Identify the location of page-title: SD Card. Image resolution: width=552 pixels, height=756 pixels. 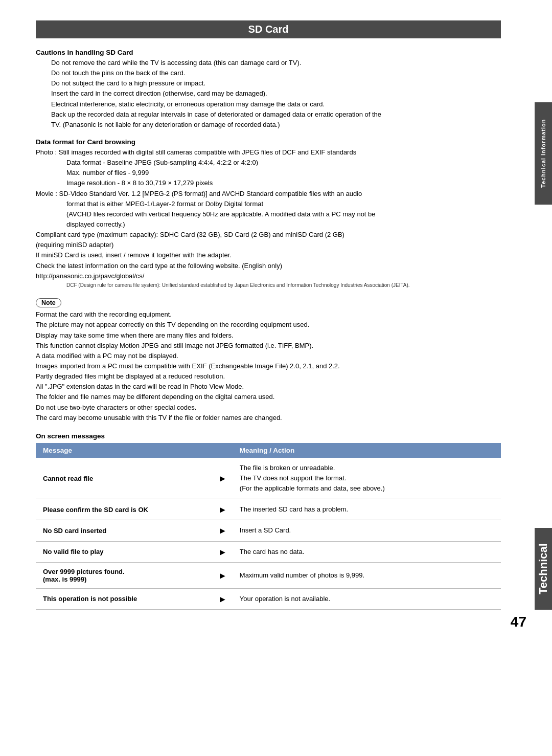
(268, 30).